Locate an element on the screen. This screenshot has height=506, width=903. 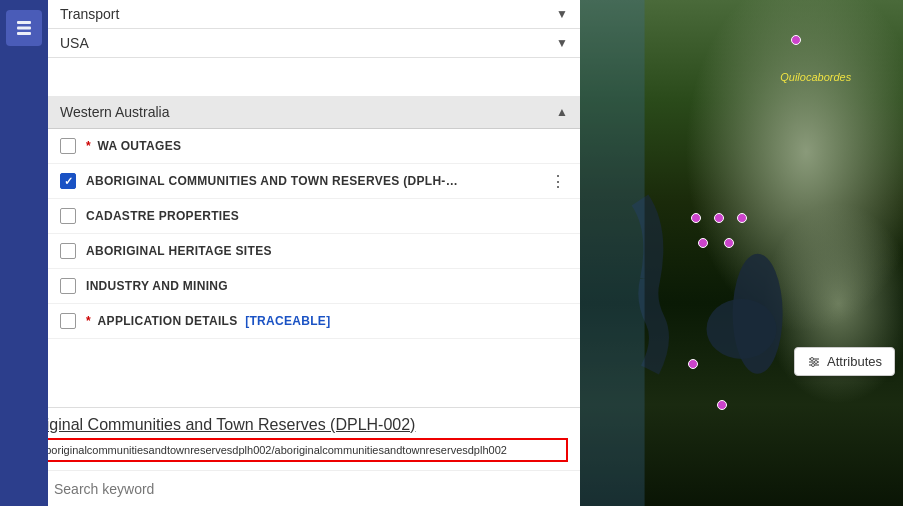
place-label: Quilocabordes is located at coordinates (816, 77).